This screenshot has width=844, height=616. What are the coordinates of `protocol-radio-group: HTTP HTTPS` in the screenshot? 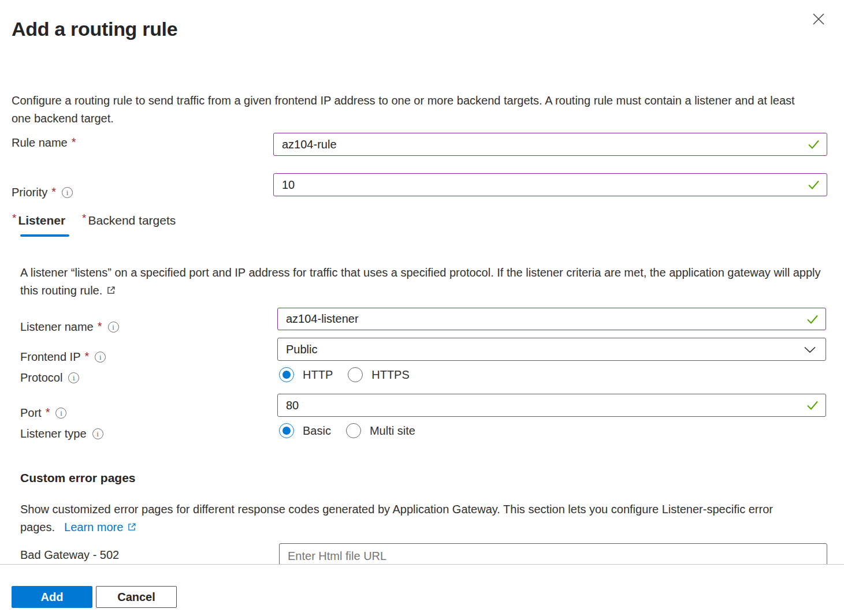 It's located at (344, 375).